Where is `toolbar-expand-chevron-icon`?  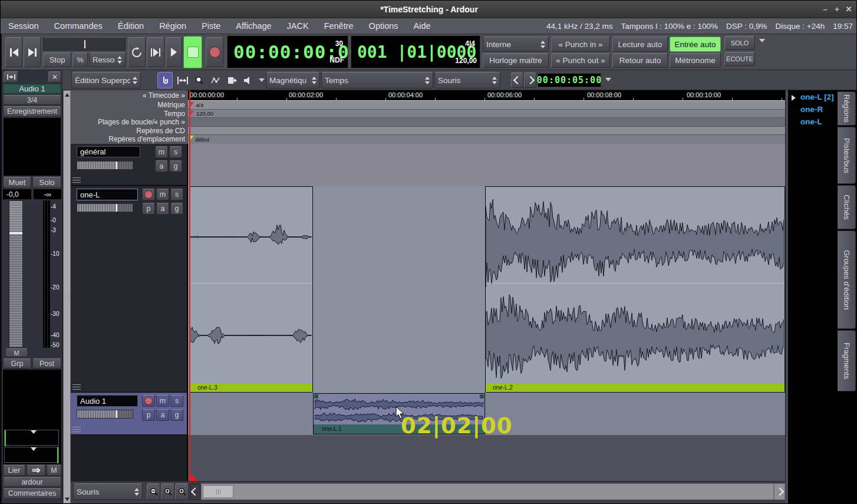 toolbar-expand-chevron-icon is located at coordinates (762, 41).